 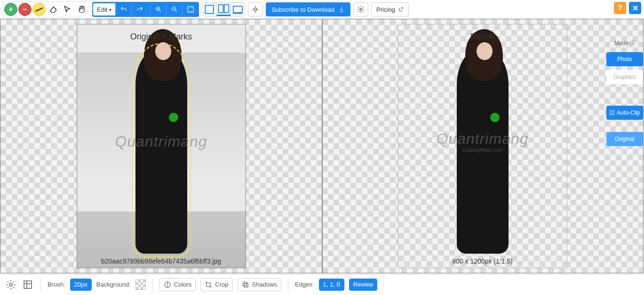 I want to click on zoom-in-icon, so click(x=158, y=9).